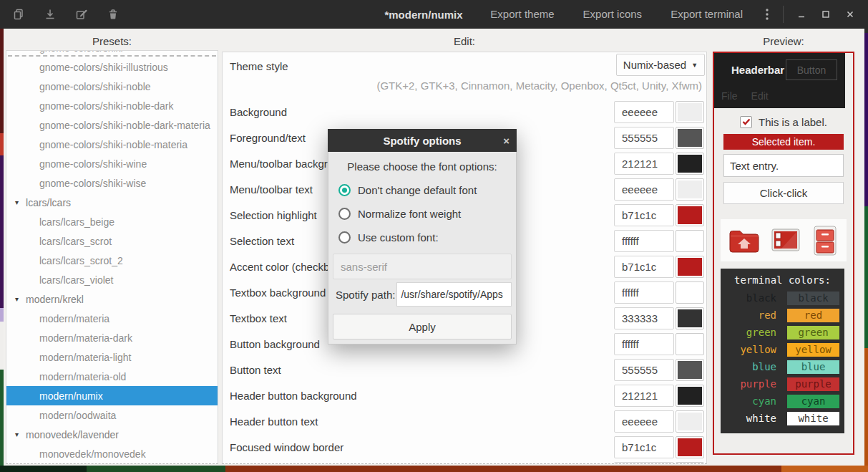 Image resolution: width=868 pixels, height=472 pixels. What do you see at coordinates (422, 238) in the screenshot?
I see `font-option-radio: Use custom font:` at bounding box center [422, 238].